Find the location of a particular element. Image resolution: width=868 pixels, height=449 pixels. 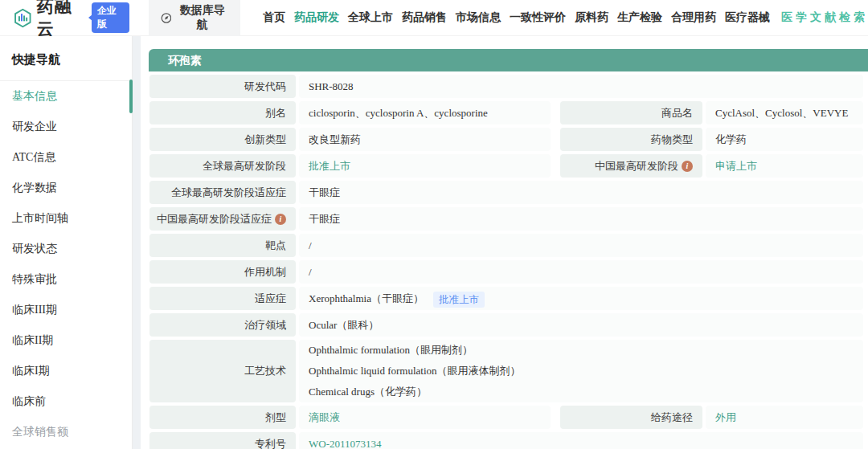

nav-item: 生产检验 is located at coordinates (640, 18).